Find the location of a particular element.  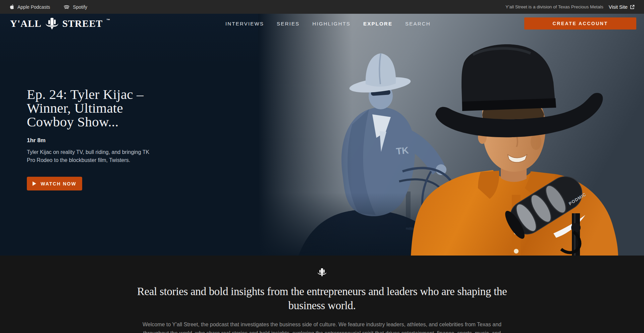

apple-icon is located at coordinates (12, 7).